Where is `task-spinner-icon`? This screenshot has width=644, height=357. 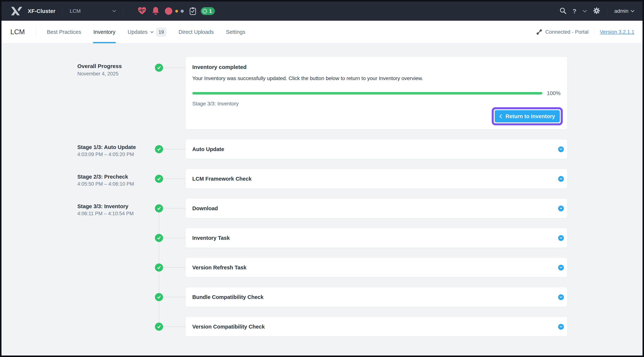
task-spinner-icon is located at coordinates (205, 11).